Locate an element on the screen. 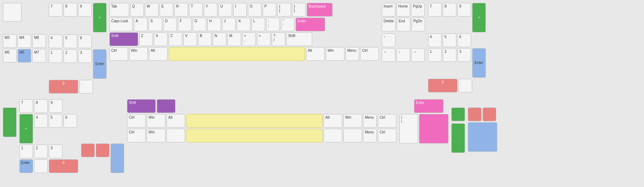  key-win-right: Win is located at coordinates (335, 54).